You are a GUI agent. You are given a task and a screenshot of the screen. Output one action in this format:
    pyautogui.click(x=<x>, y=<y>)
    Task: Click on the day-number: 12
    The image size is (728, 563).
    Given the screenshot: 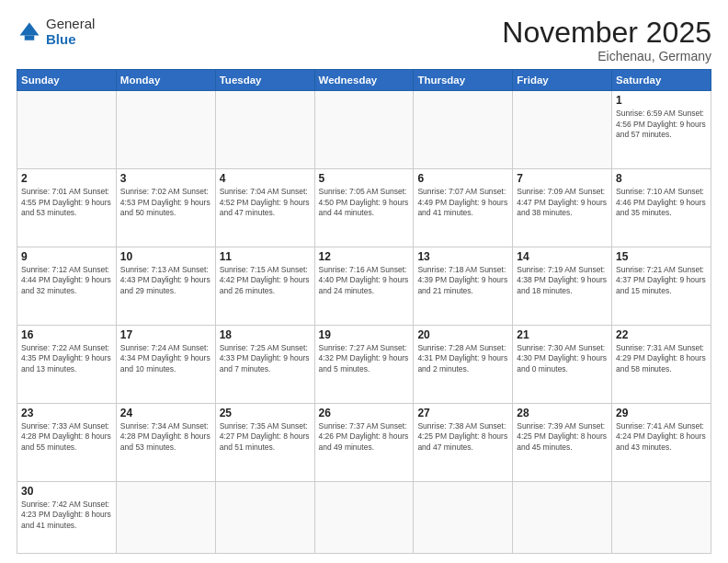 What is the action you would take?
    pyautogui.click(x=364, y=257)
    